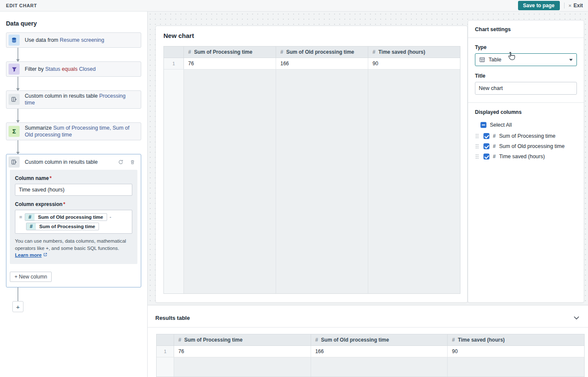 The image size is (588, 377). What do you see at coordinates (526, 146) in the screenshot?
I see `displayed-column-row: # Sum of Old processing time` at bounding box center [526, 146].